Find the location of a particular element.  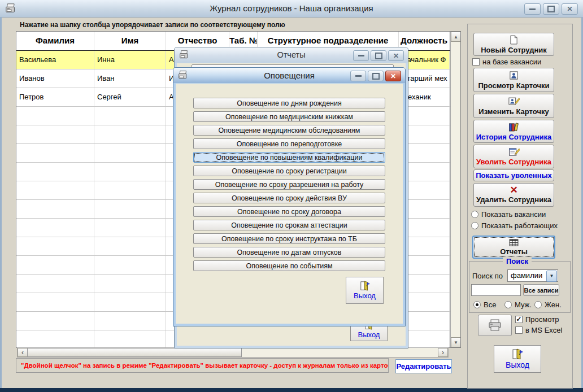

reports-exit-label: Выход is located at coordinates (369, 334).